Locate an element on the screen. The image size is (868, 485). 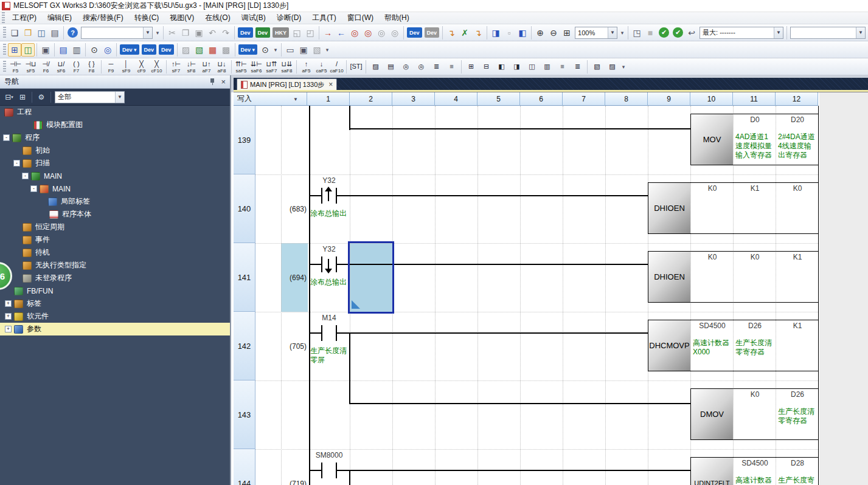
tree-expander-icon: + is located at coordinates (9, 304).